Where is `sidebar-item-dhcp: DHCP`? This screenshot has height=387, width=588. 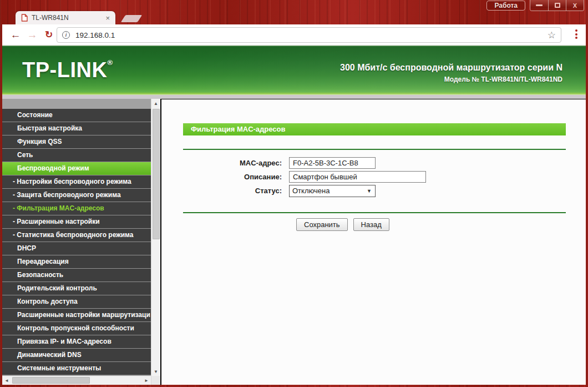
sidebar-item-dhcp: DHCP is located at coordinates (77, 249).